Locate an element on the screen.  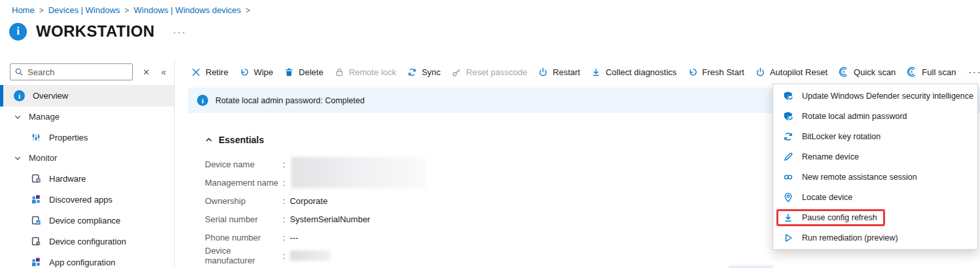
sidebar-item-label: Hardware is located at coordinates (67, 179).